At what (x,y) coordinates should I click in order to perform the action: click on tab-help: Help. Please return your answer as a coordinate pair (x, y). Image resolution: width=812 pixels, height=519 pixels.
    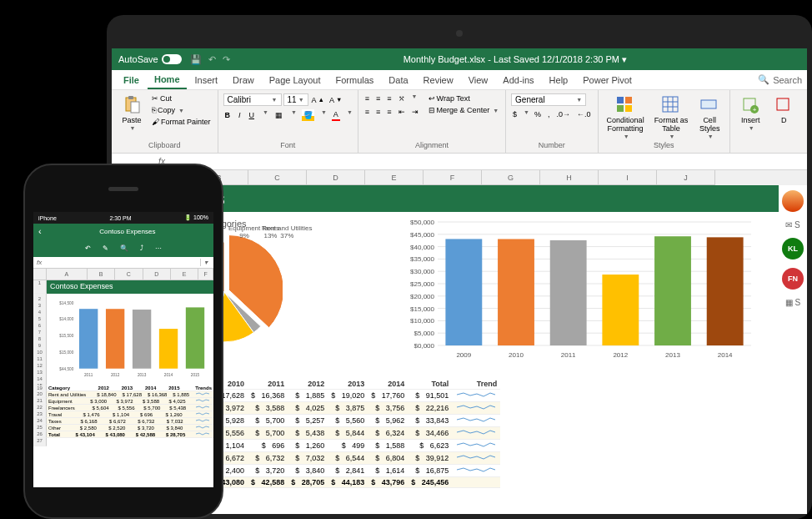
    Looking at the image, I should click on (559, 80).